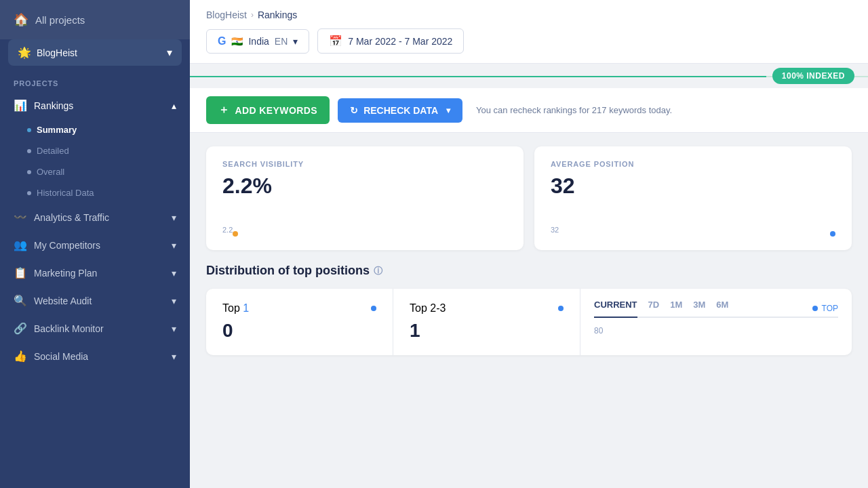 This screenshot has width=868, height=488. What do you see at coordinates (276, 110) in the screenshot?
I see `add-keywords-label: ADD KEYWORDS` at bounding box center [276, 110].